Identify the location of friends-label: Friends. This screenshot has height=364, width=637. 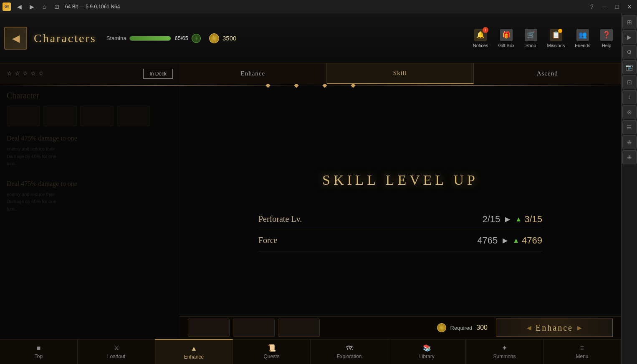
(583, 45).